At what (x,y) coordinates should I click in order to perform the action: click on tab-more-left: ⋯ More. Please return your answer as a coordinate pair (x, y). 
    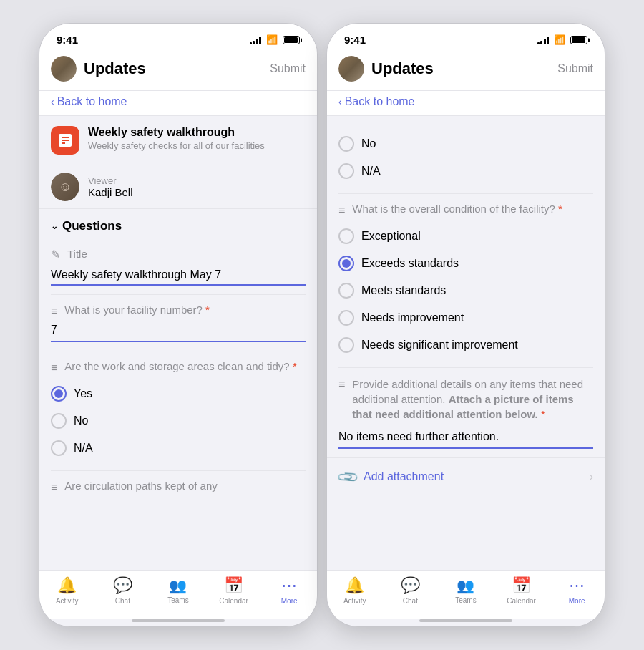
    Looking at the image, I should click on (289, 591).